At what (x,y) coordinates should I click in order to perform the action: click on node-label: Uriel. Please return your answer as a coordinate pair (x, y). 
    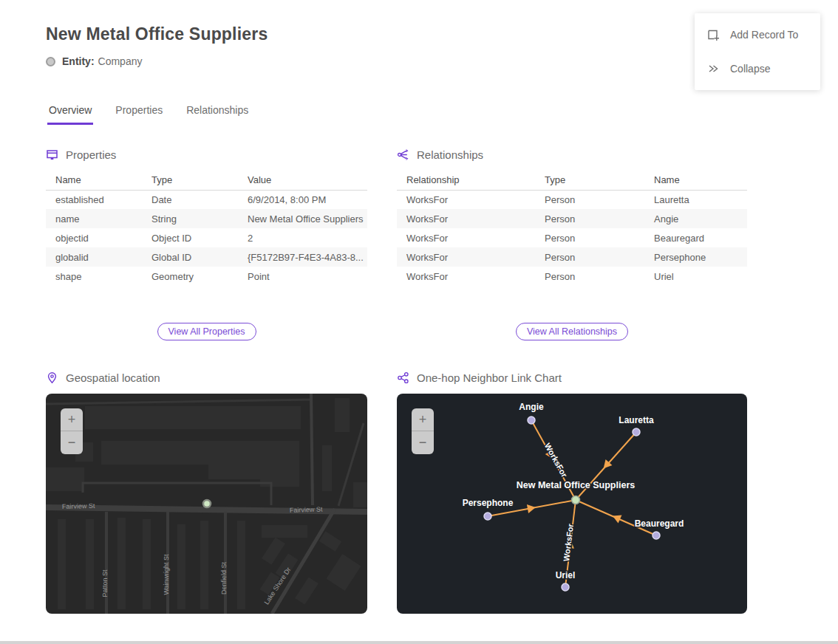
    Looking at the image, I should click on (566, 575).